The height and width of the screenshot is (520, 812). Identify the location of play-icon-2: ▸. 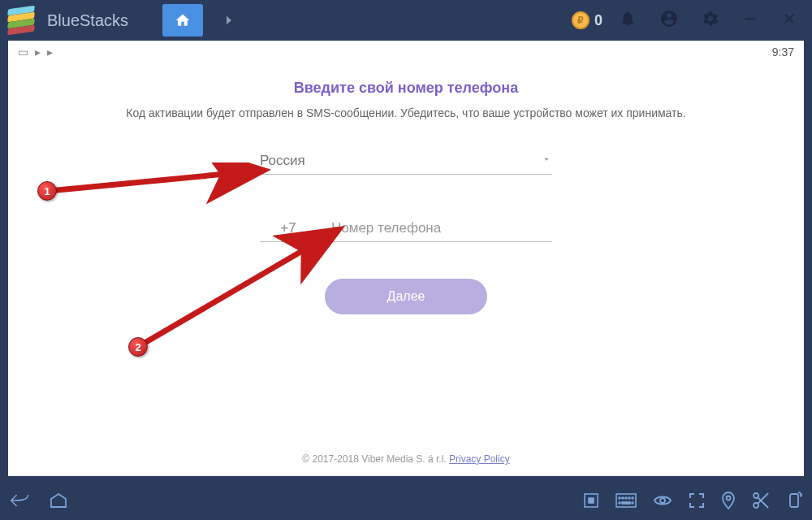
(50, 52).